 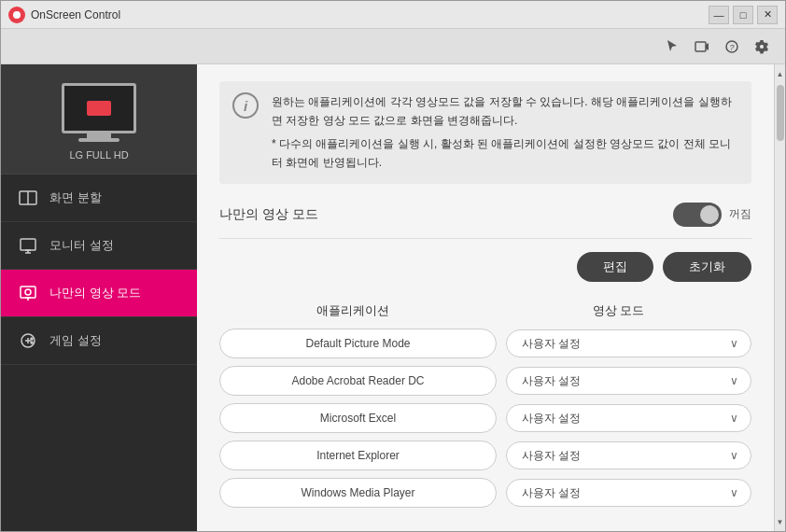 I want to click on window-title: OnScreen Control, so click(x=370, y=15).